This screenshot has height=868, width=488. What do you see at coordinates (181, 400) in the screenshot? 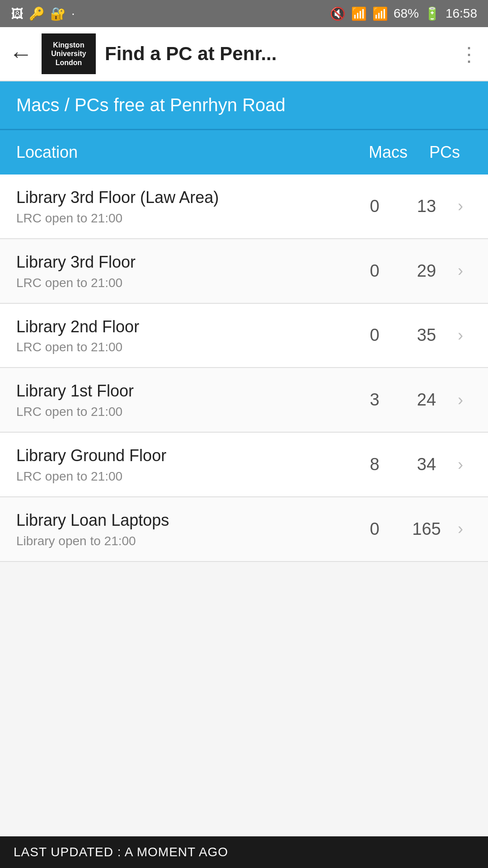
I see `row-location: Library 1st Floor LRC open to 21:00` at bounding box center [181, 400].